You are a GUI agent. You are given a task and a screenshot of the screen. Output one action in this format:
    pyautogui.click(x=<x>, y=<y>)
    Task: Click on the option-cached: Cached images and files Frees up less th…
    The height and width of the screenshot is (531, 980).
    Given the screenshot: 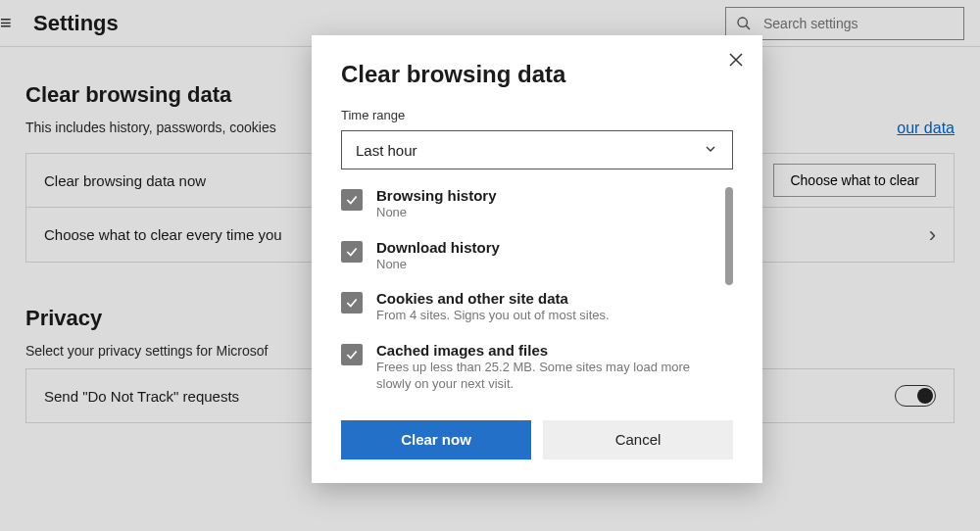 What is the action you would take?
    pyautogui.click(x=527, y=367)
    